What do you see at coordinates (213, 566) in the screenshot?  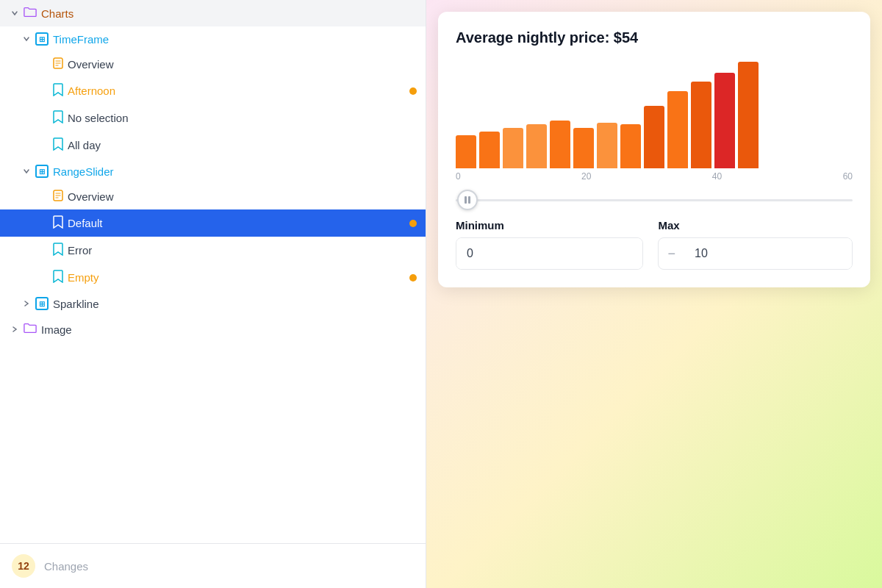 I see `changes-footer: 12 Changes` at bounding box center [213, 566].